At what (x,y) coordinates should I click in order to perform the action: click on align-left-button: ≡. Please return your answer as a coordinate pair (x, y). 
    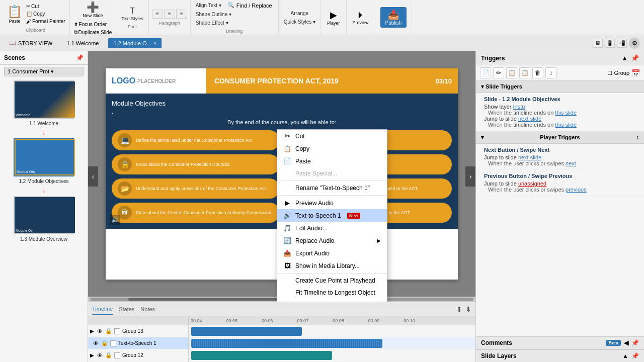
    Looking at the image, I should click on (157, 14).